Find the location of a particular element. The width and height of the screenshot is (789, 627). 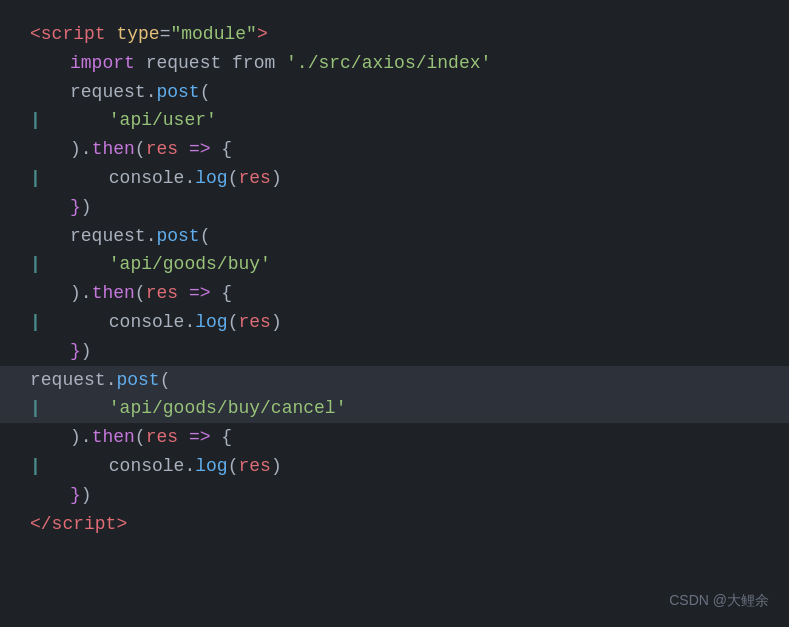

code-line-12: }) is located at coordinates (414, 352).